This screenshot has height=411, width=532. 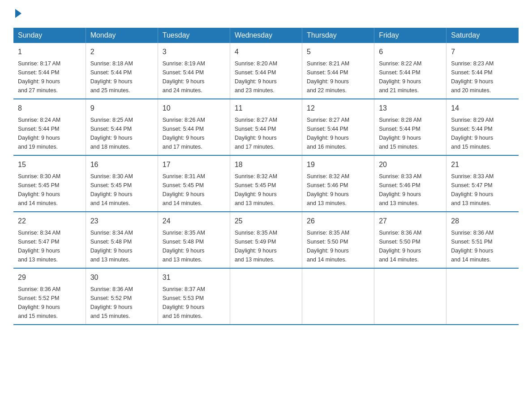 I want to click on day-cell: 7 Sunrise: 8:23 AM Sunset: 5:44 PM Dayli…, so click(x=483, y=71).